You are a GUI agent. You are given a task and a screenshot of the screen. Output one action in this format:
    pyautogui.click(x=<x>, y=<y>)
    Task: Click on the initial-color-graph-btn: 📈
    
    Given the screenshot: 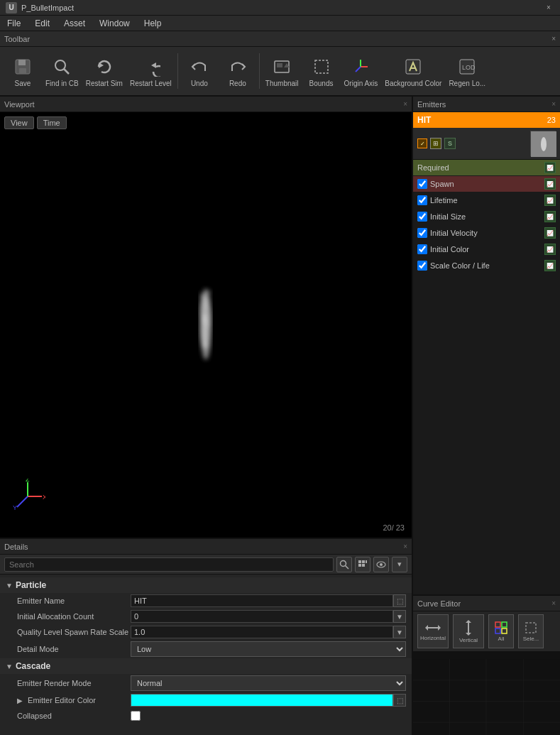 What is the action you would take?
    pyautogui.click(x=550, y=249)
    